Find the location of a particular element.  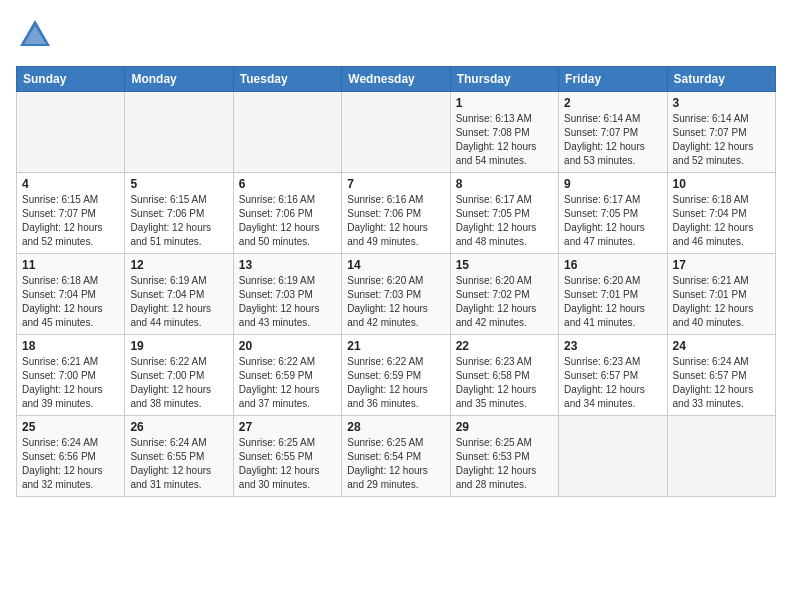

calendar-cell: 17Sunrise: 6:21 AM Sunset: 7:01 PM Dayli… is located at coordinates (721, 294).